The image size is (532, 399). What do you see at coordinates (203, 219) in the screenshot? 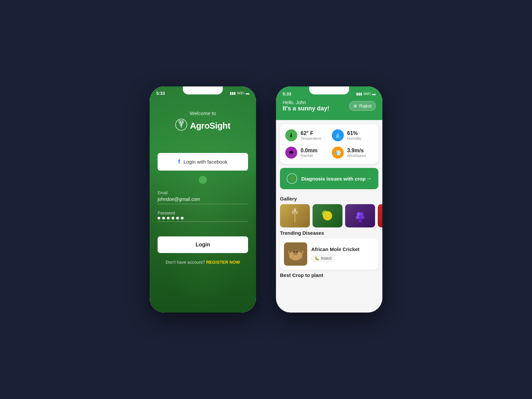
I see `password-dots` at bounding box center [203, 219].